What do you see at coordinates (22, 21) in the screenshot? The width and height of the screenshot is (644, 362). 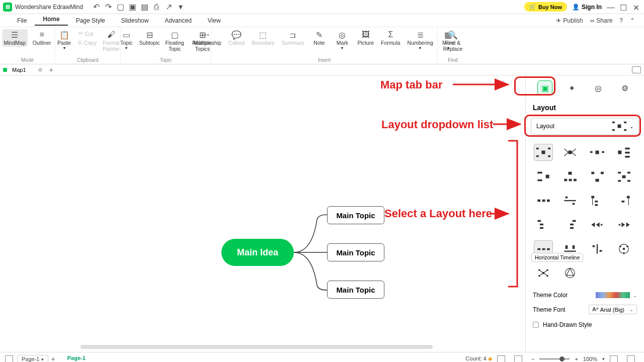 I see `menu-file: File` at bounding box center [22, 21].